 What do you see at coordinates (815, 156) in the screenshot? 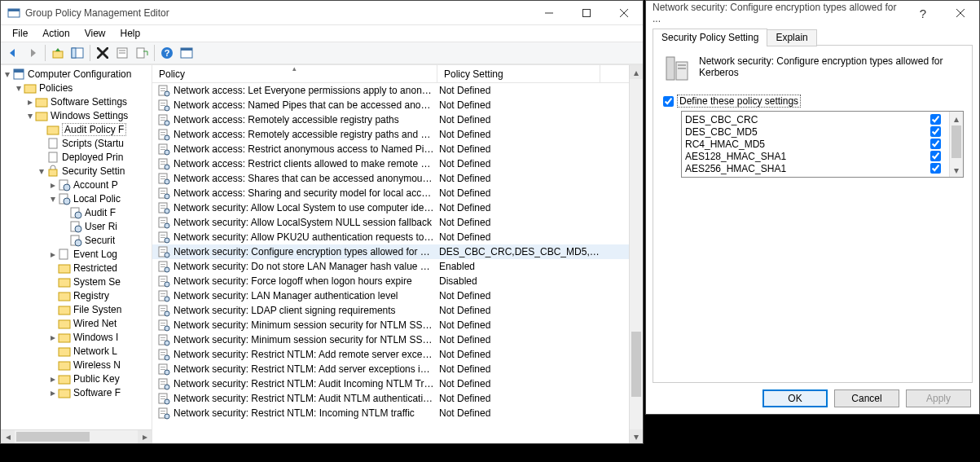
I see `encryption-option: AES128_HMAC_SHA1` at bounding box center [815, 156].